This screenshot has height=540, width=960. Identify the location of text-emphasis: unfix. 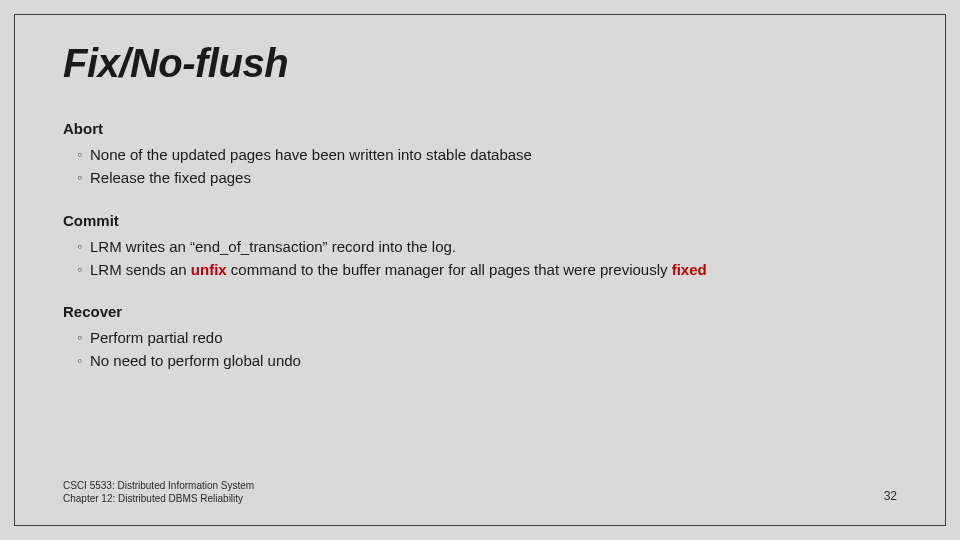
(209, 270).